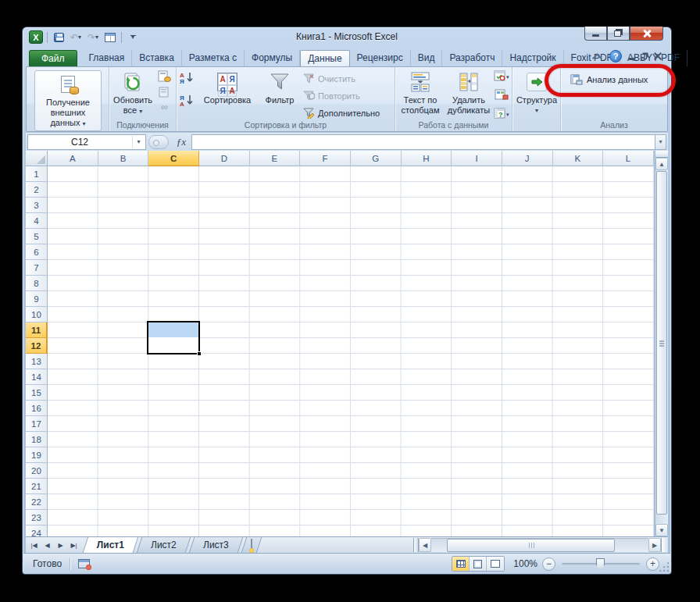 The width and height of the screenshot is (700, 602). I want to click on row-header-1: 1, so click(37, 174).